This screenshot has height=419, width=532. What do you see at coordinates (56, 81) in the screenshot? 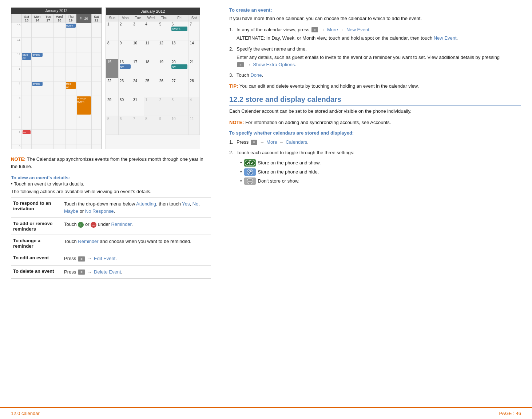
I see `week-view-table: Sat 15 Mon 14 Tue 17 Wed 18 Thu 19 Fri 2…` at bounding box center [56, 81].